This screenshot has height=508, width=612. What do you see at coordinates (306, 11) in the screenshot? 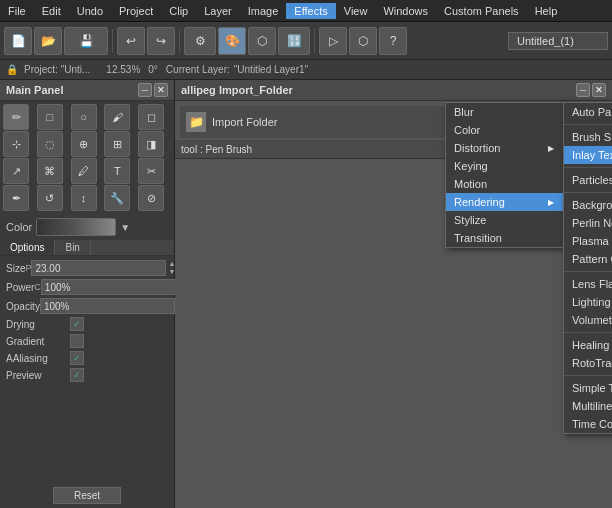
I see `menu-bar: File Edit Undo Project Clip Layer Image …` at bounding box center [306, 11].